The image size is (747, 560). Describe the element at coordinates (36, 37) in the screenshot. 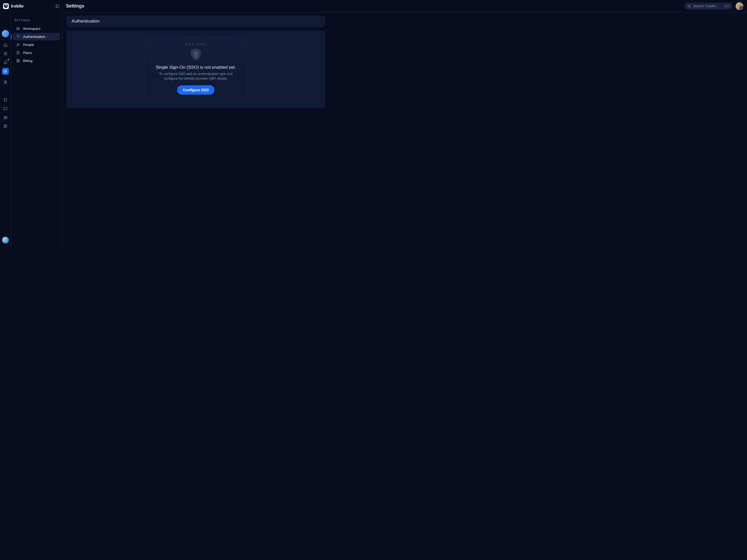

I see `sidebar-item-authentication: Authentication` at that location.